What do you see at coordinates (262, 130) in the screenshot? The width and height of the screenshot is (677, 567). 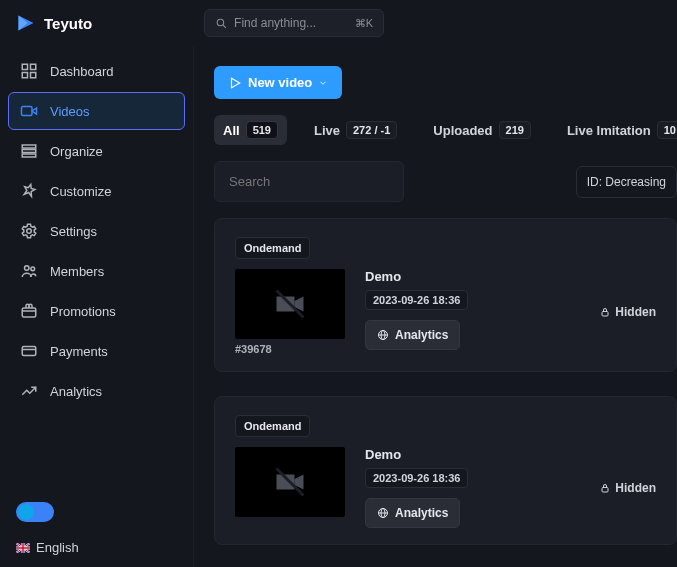 I see `tab-count: 519` at bounding box center [262, 130].